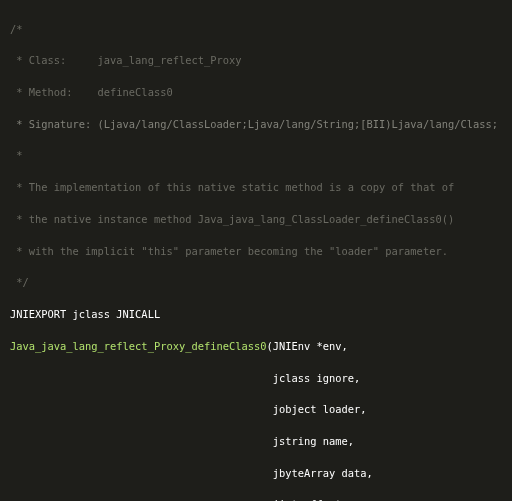 This screenshot has height=501, width=512. What do you see at coordinates (320, 409) in the screenshot?
I see `param: jobject loader,` at bounding box center [320, 409].